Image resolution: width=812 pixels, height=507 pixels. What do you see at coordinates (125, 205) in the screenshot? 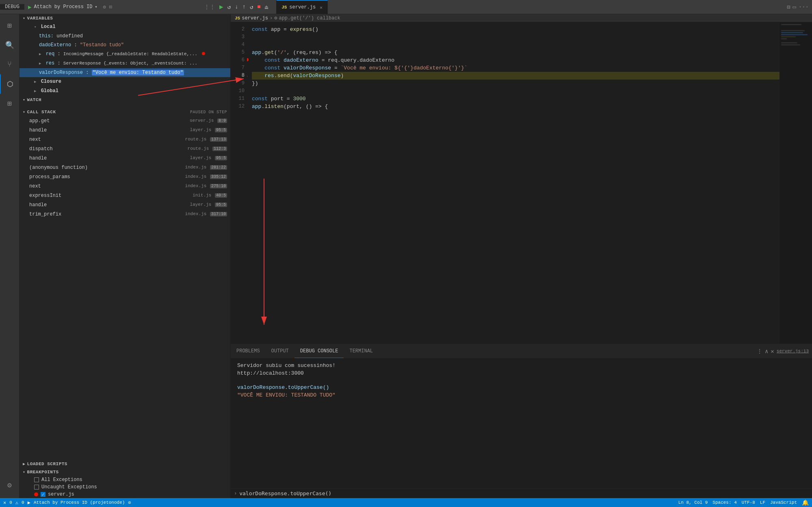
I see `stack-row-handle-3: handle layer.js 95:5` at bounding box center [125, 205].